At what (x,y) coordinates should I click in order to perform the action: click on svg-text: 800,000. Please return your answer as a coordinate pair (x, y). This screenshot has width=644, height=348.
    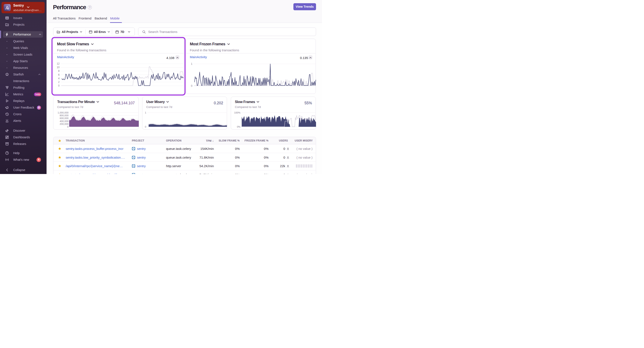
    Looking at the image, I should click on (64, 115).